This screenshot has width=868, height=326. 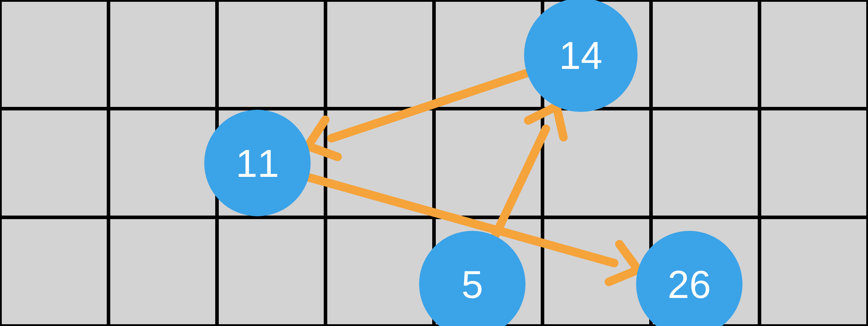 What do you see at coordinates (472, 284) in the screenshot?
I see `node-label: 5` at bounding box center [472, 284].